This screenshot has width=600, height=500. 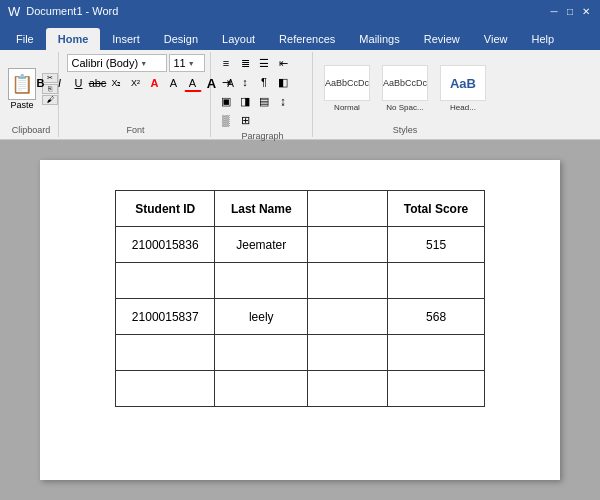 I want to click on tab-insert: Insert, so click(x=126, y=39).